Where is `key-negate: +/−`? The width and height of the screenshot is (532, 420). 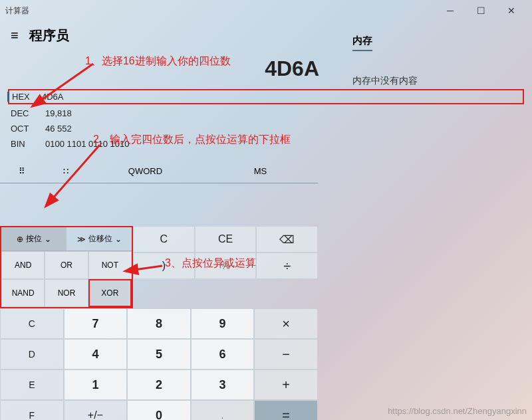 key-negate: +/− is located at coordinates (96, 410).